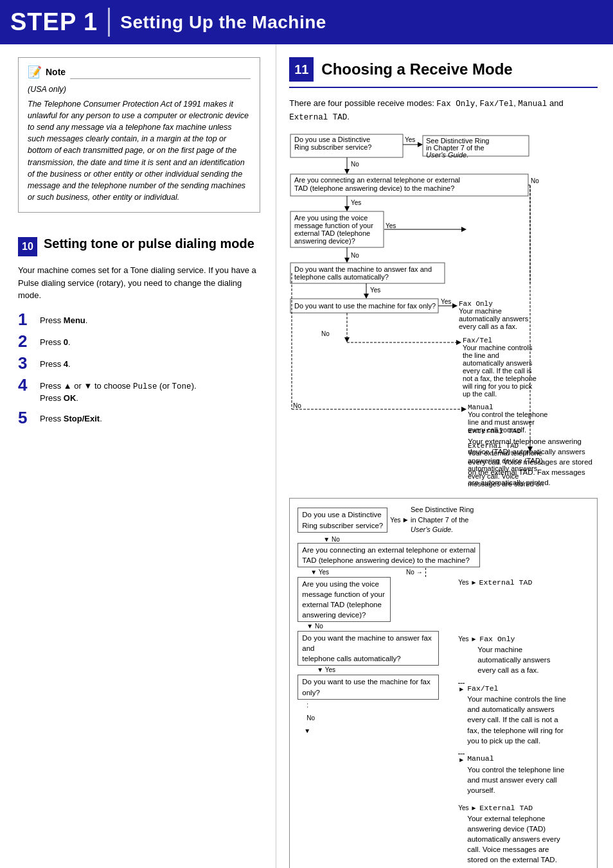 Image resolution: width=613 pixels, height=868 pixels. I want to click on step-text-5: Press Stop/Exit., so click(71, 418).